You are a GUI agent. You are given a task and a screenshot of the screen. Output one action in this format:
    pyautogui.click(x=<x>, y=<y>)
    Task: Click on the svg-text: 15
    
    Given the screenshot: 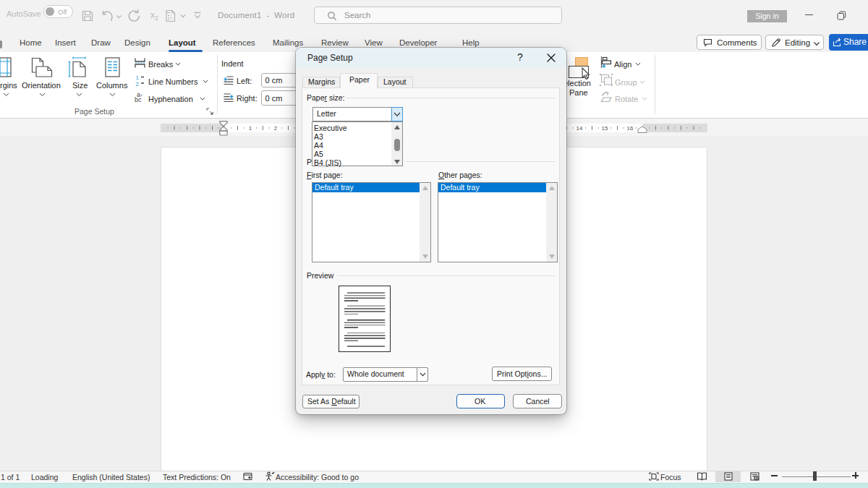 What is the action you would take?
    pyautogui.click(x=605, y=129)
    